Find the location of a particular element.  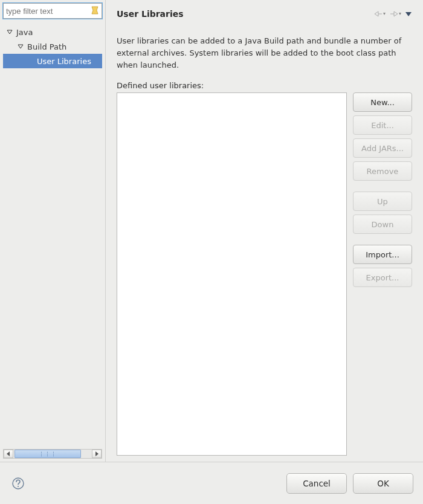

bottom-bar: Cancel OK is located at coordinates (212, 483).